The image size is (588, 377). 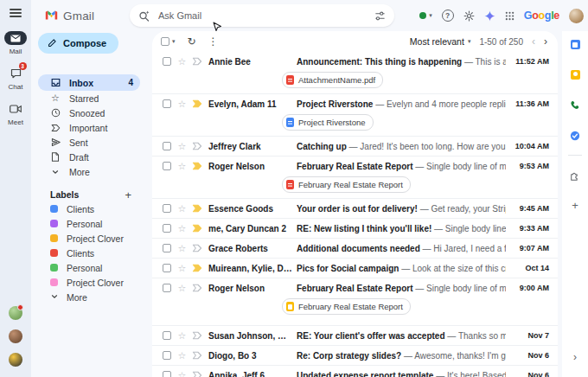 I want to click on email-row: ☆ Grace Roberts Additional documents nee…, so click(x=355, y=247).